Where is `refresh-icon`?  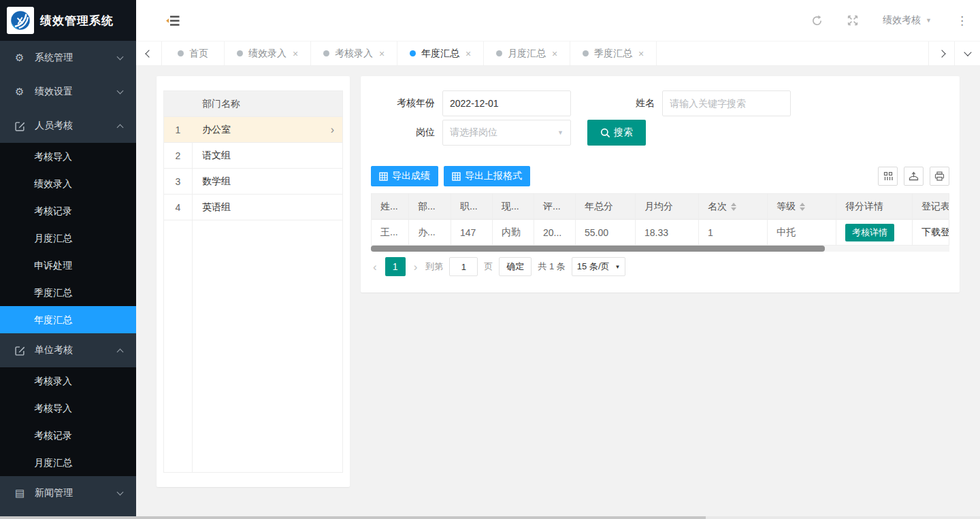 refresh-icon is located at coordinates (817, 20).